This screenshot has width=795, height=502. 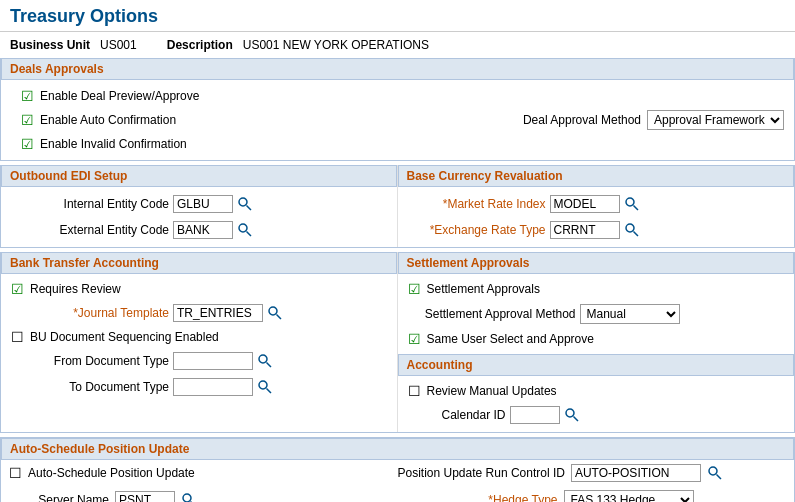 I want to click on hedge-type-label: *Hedge Type, so click(x=478, y=498).